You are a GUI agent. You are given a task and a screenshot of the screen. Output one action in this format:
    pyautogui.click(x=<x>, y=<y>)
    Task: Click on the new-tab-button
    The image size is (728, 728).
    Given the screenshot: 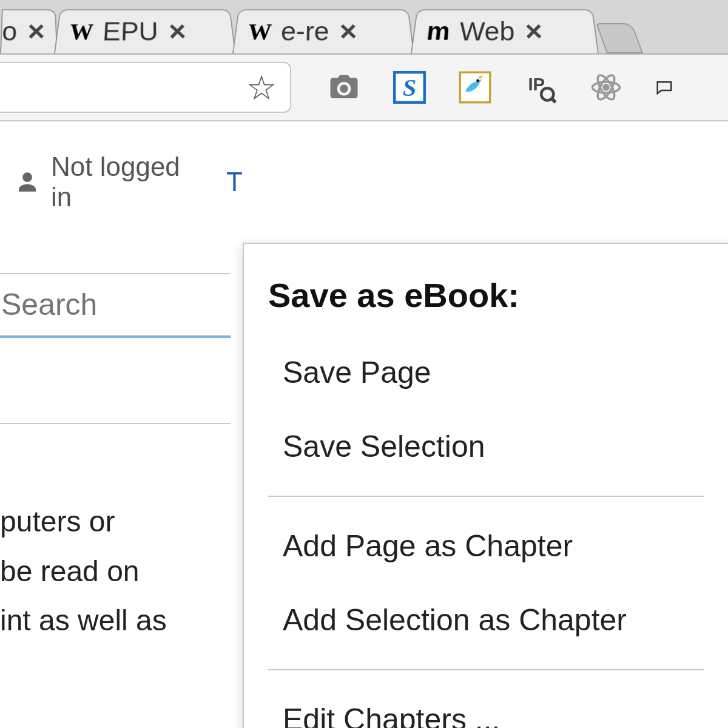 What is the action you would take?
    pyautogui.click(x=619, y=38)
    